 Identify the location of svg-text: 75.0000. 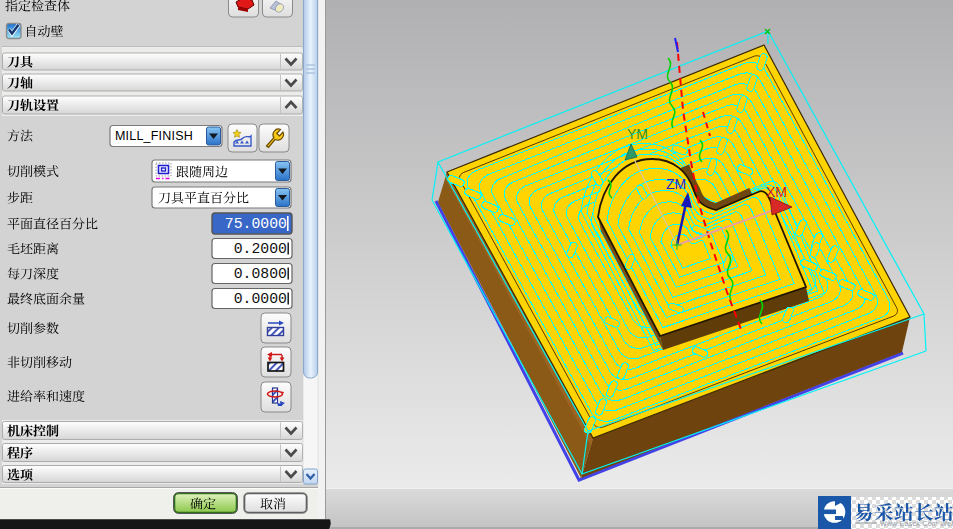
(256, 224).